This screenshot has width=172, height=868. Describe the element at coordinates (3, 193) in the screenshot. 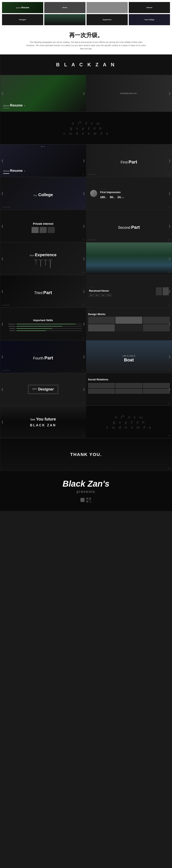

I see `college-nav-left: ❮` at that location.